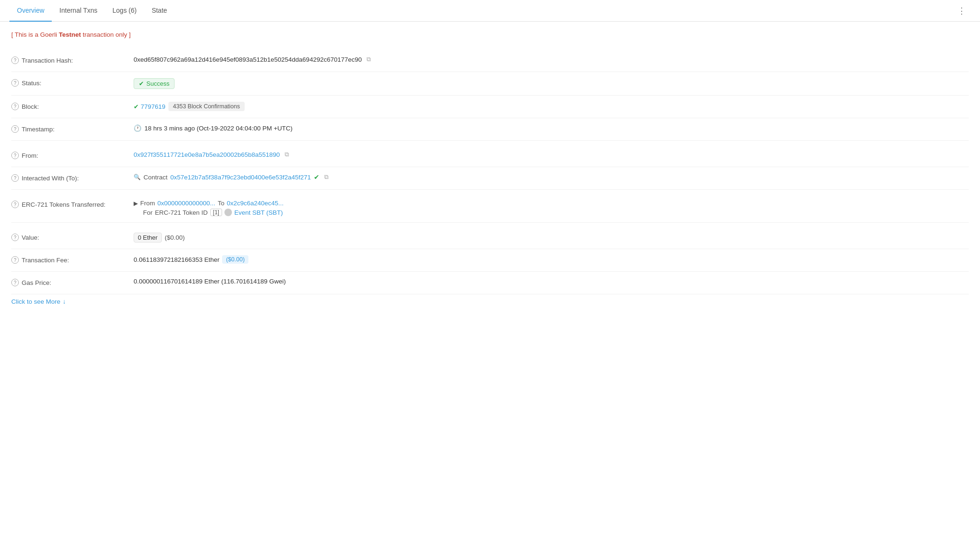  Describe the element at coordinates (551, 84) in the screenshot. I see `status-value: ✔ Success` at that location.